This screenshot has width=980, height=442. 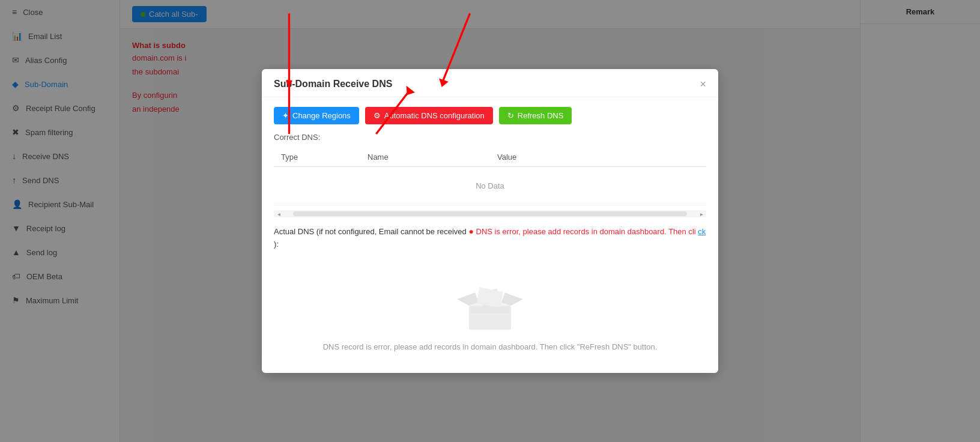 What do you see at coordinates (490, 312) in the screenshot?
I see `empty-state: DNS record is error, please add records …` at bounding box center [490, 312].